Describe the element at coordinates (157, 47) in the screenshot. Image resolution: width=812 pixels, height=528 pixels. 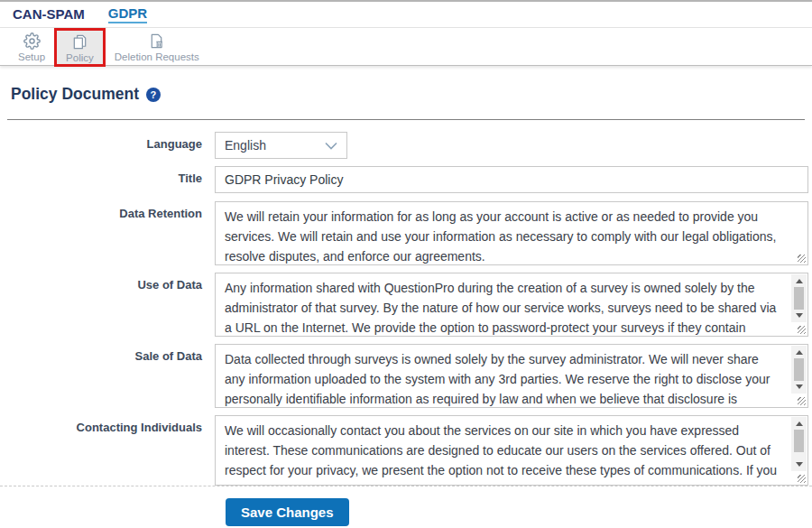
I see `toolbar-item-deletion-requests: Deletion Requests` at that location.